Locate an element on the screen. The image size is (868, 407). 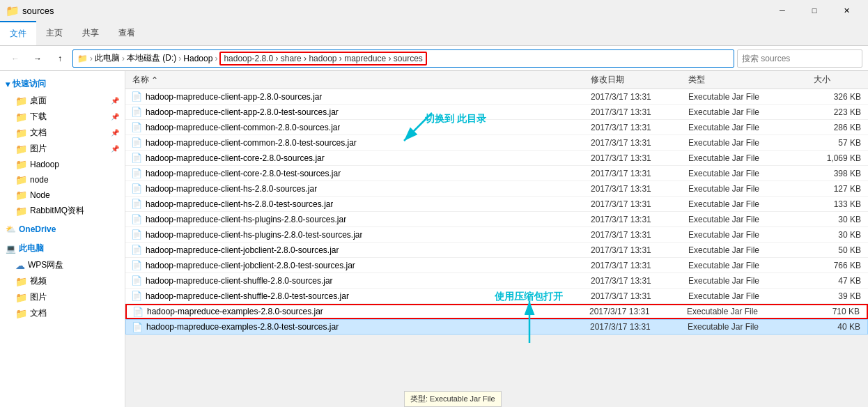
breadcrumb-thispc: 📁 is located at coordinates (82, 59).